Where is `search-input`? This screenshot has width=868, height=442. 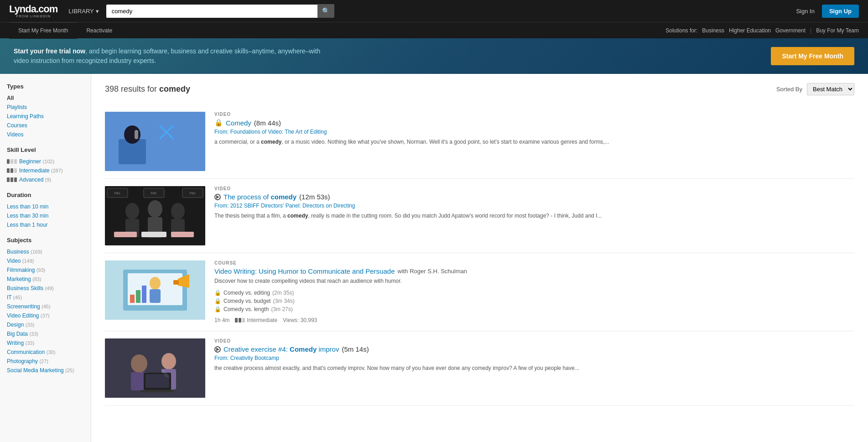
search-input is located at coordinates (212, 11).